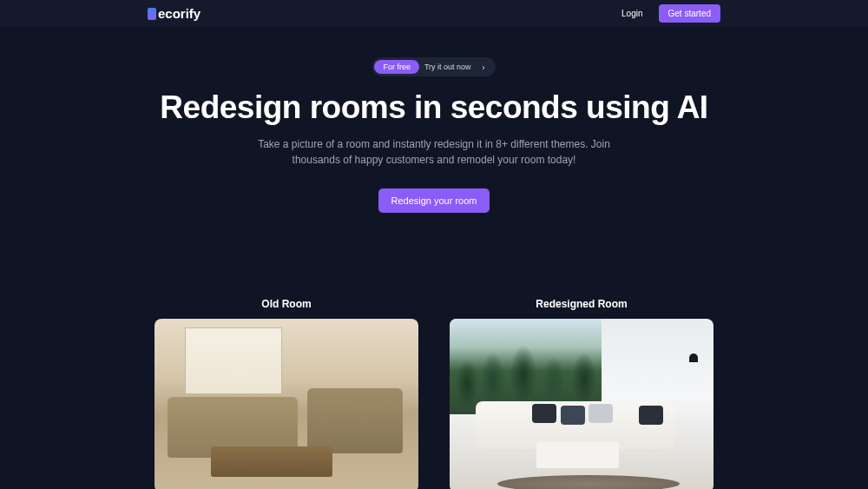 This screenshot has width=868, height=489. Describe the element at coordinates (582, 404) in the screenshot. I see `redesigned-room-image` at that location.